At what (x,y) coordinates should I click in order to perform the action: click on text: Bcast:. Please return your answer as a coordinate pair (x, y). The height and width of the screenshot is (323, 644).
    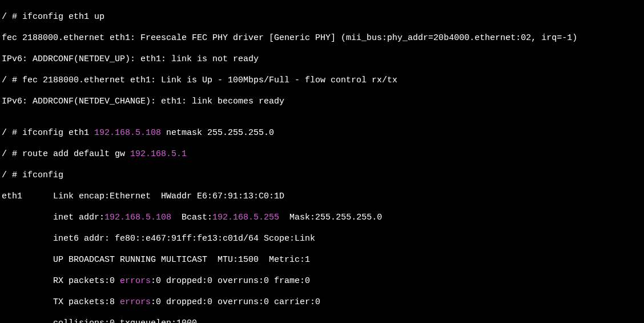
    Looking at the image, I should click on (192, 217).